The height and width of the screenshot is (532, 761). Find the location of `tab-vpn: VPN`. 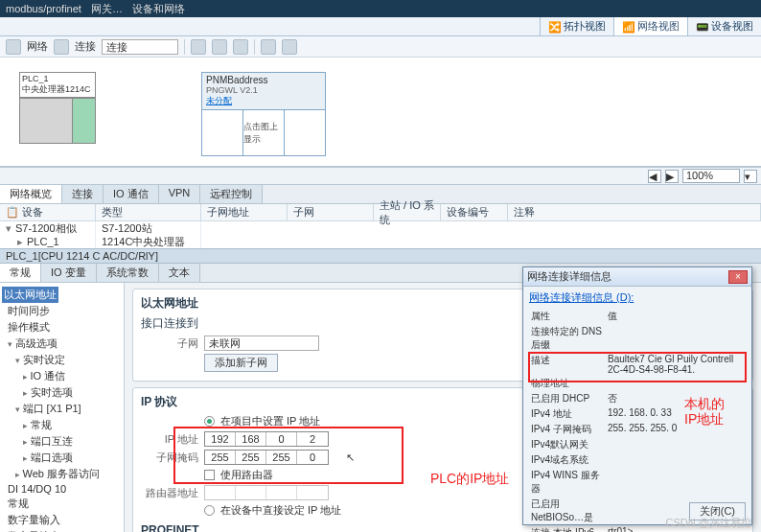

tab-vpn: VPN is located at coordinates (180, 194).